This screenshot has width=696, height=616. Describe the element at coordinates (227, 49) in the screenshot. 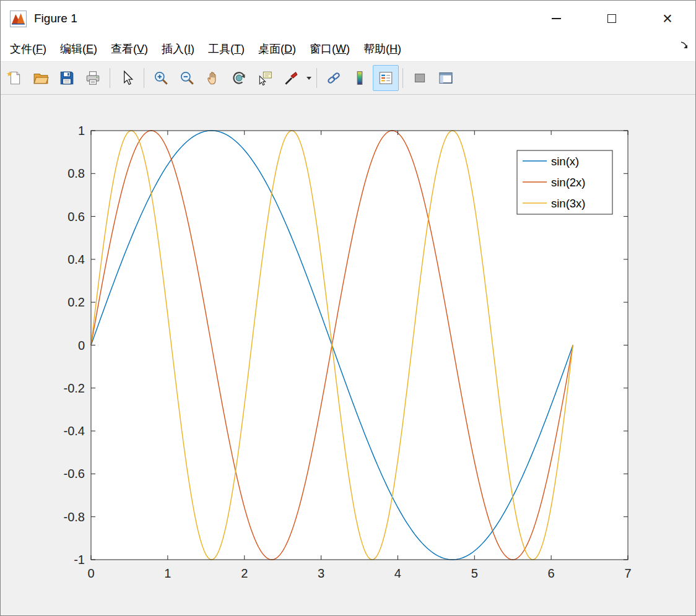

I see `menu-tools: 工具(T)` at that location.